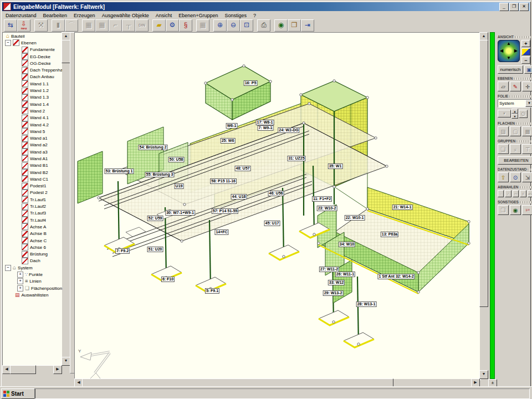  Describe the element at coordinates (33, 247) in the screenshot. I see `tree-item-achse-6: Achse 6` at that location.